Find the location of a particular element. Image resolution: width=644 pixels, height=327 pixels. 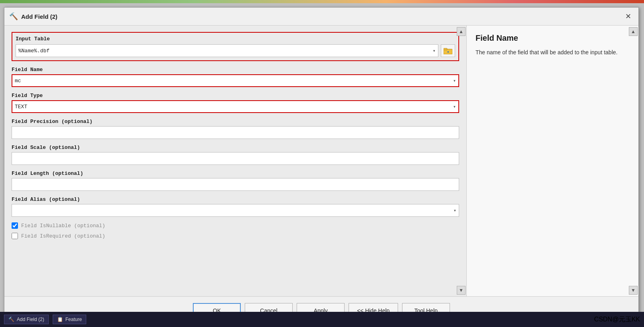

input-table-dropdown: %Name%.dbf ▾ is located at coordinates (227, 51).